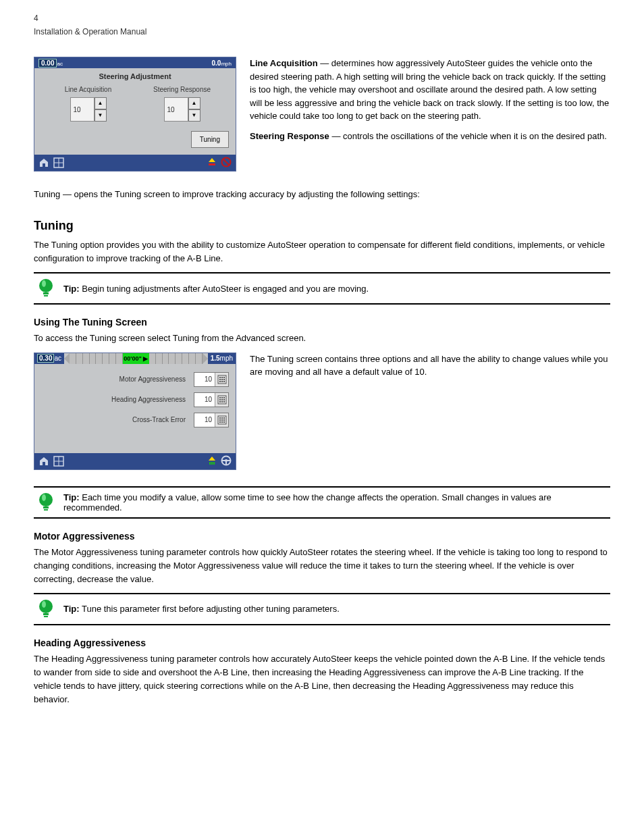 This screenshot has width=644, height=834. I want to click on lightbar-left-arrow-icon, so click(67, 359).